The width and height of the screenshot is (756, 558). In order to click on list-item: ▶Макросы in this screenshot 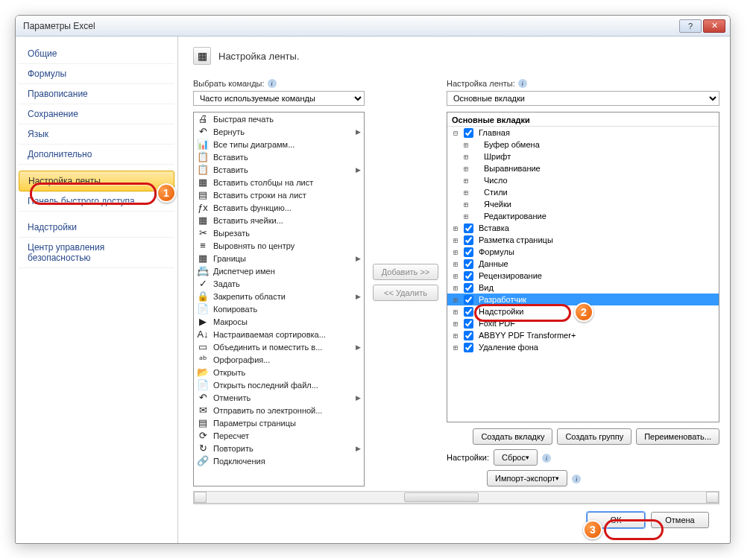, I will do `click(279, 322)`.